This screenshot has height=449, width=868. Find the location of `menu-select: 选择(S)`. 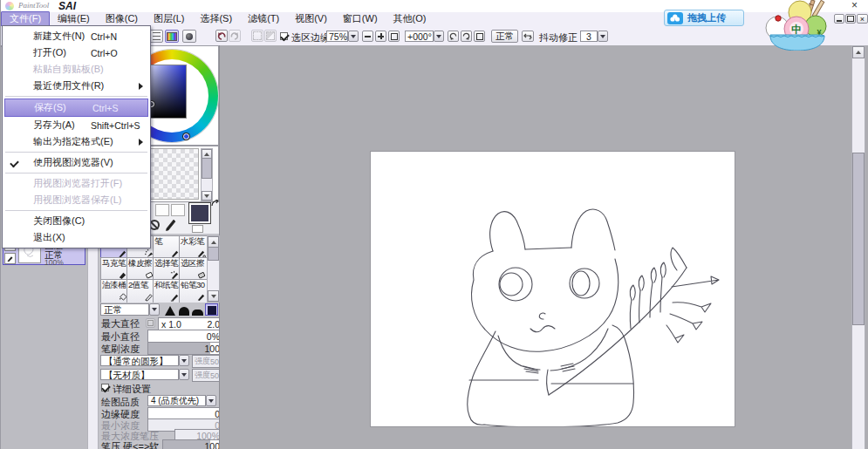

menu-select: 选择(S) is located at coordinates (216, 19).